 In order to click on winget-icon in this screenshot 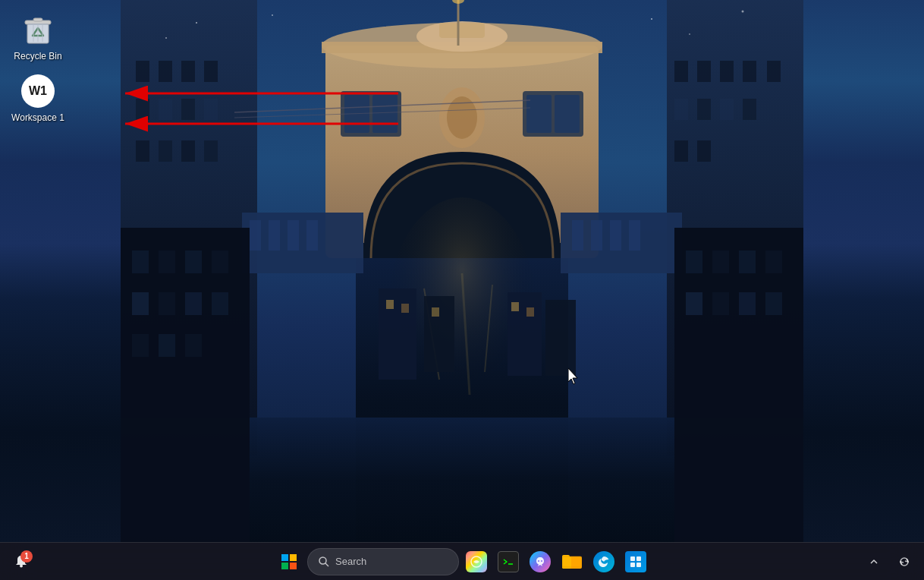, I will do `click(476, 562)`.